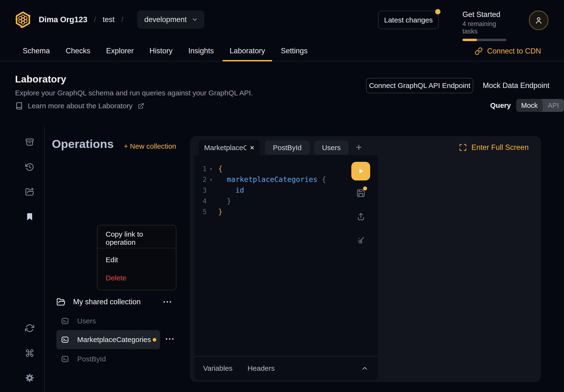 The height and width of the screenshot is (392, 564). I want to click on operation-item-marketplacecategories: MarketplaceCategories, so click(108, 340).